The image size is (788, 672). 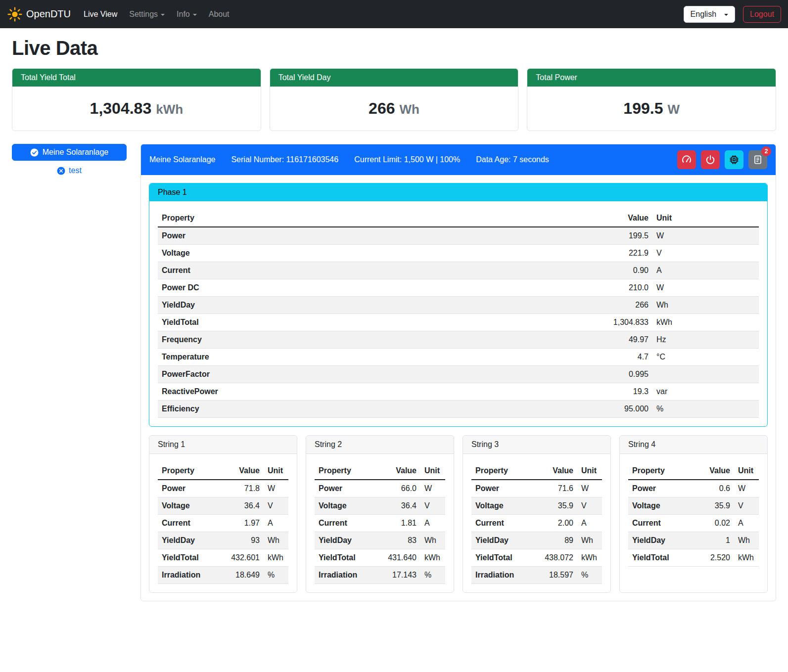 What do you see at coordinates (380, 514) in the screenshot?
I see `string-card-2: String 2 Property Value Unit` at bounding box center [380, 514].